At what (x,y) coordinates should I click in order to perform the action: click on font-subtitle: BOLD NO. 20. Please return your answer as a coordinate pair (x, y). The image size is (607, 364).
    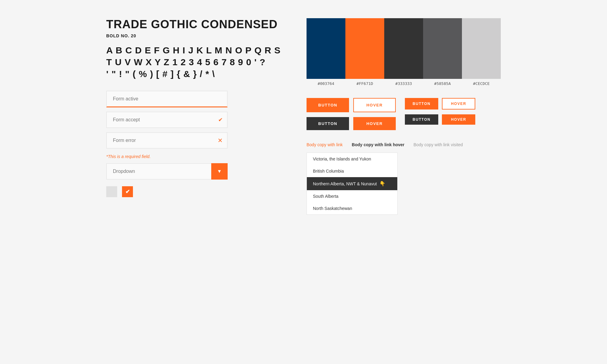
    Looking at the image, I should click on (194, 36).